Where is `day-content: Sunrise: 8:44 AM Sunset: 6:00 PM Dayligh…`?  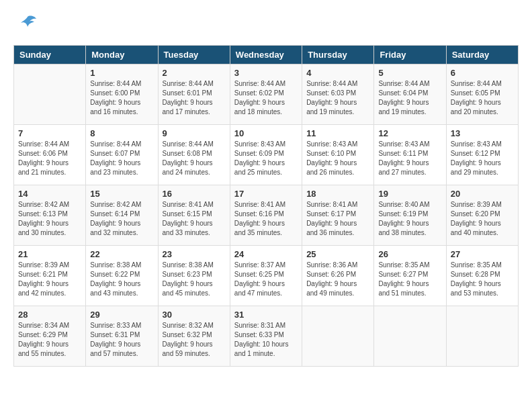
day-content: Sunrise: 8:44 AM Sunset: 6:00 PM Dayligh… is located at coordinates (122, 98).